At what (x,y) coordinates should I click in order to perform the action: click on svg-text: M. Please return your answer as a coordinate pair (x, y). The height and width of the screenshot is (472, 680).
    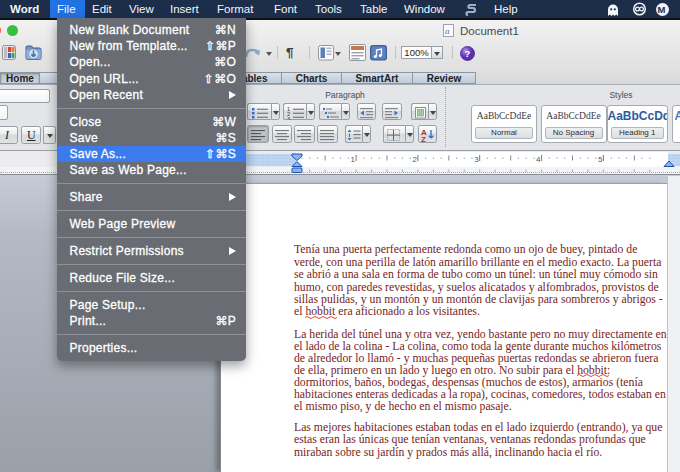
    Looking at the image, I should click on (662, 10).